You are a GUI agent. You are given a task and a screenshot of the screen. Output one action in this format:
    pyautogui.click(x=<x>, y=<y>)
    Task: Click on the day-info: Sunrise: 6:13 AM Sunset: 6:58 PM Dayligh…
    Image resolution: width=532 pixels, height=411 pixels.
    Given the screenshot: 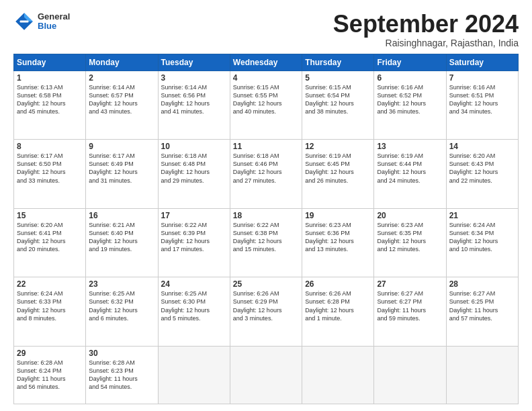 What is the action you would take?
    pyautogui.click(x=50, y=99)
    